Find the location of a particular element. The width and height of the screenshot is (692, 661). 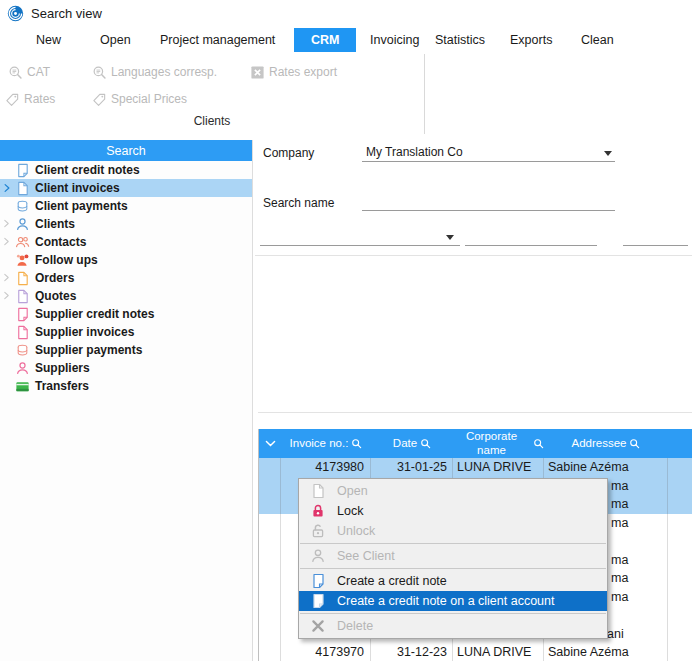

tab-exports: Exports is located at coordinates (531, 40).